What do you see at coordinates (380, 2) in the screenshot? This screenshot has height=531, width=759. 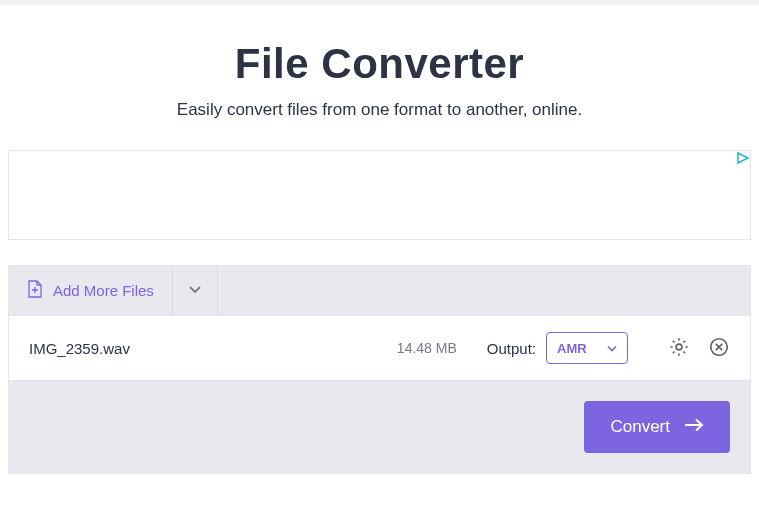 I see `top-border` at bounding box center [380, 2].